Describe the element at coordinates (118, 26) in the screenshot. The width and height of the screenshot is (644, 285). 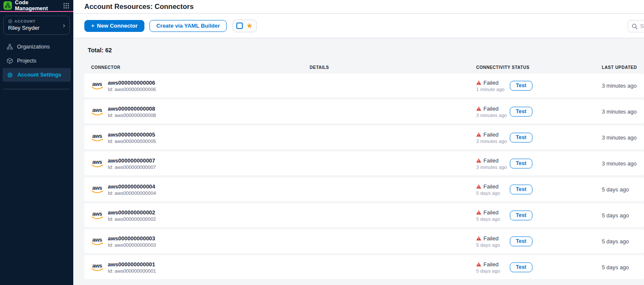
I see `new-connector-label: New Connector` at that location.